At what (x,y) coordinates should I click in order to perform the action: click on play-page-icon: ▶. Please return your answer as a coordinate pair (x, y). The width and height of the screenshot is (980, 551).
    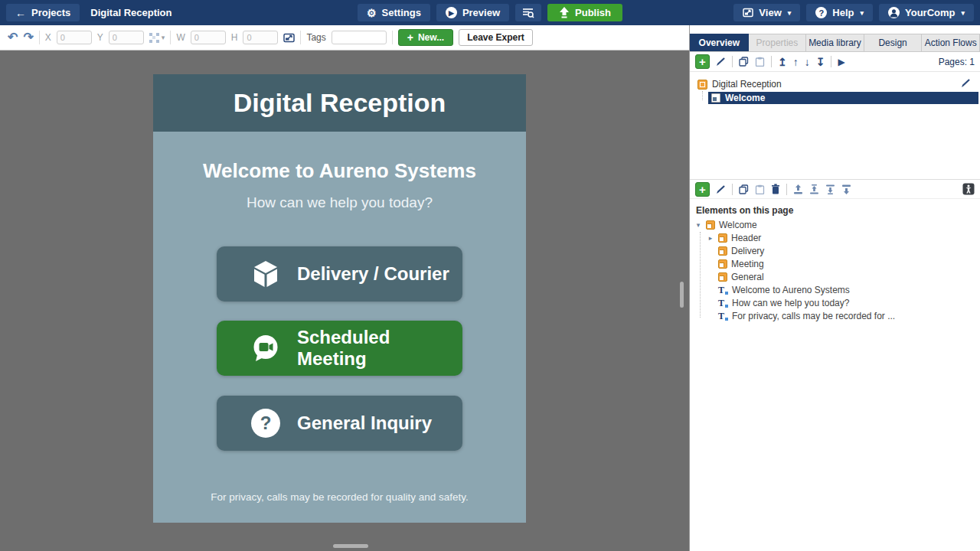
    Looking at the image, I should click on (841, 62).